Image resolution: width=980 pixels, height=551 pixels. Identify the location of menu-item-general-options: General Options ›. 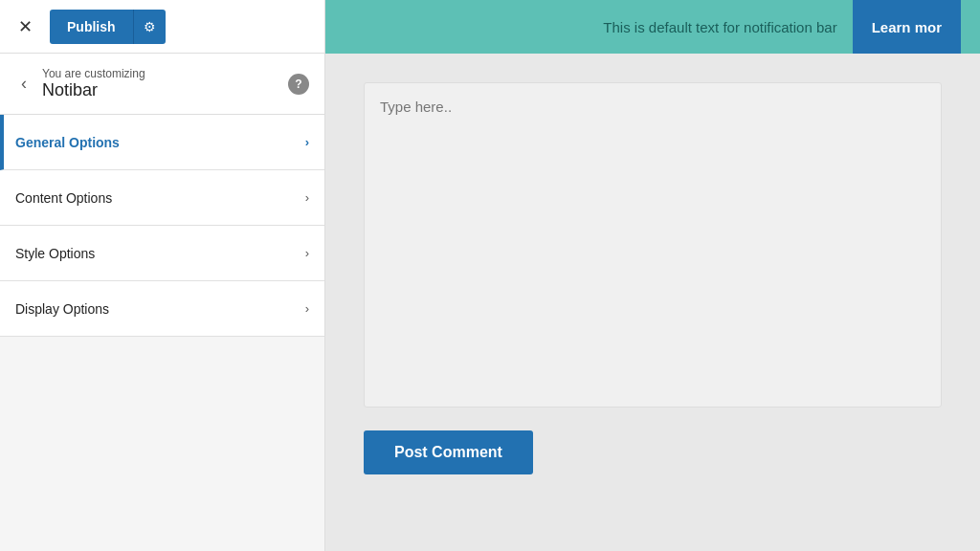
(163, 143).